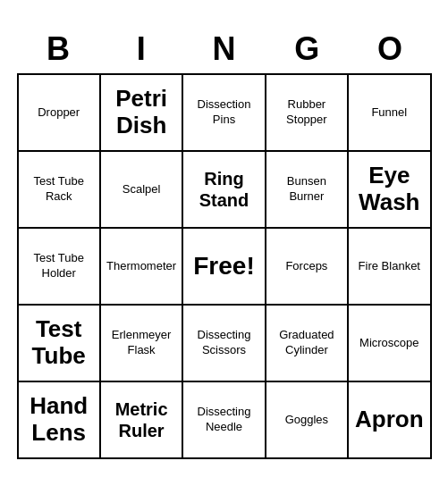 Image resolution: width=448 pixels, height=486 pixels. What do you see at coordinates (308, 344) in the screenshot?
I see `bingo-cell: Graduated Cylinder` at bounding box center [308, 344].